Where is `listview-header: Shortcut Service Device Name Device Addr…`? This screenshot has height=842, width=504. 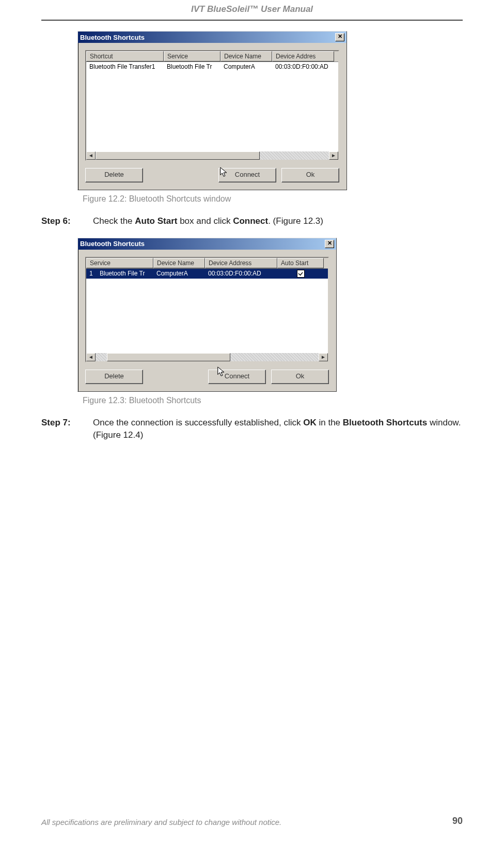
listview-header: Shortcut Service Device Name Device Addr… is located at coordinates (212, 57).